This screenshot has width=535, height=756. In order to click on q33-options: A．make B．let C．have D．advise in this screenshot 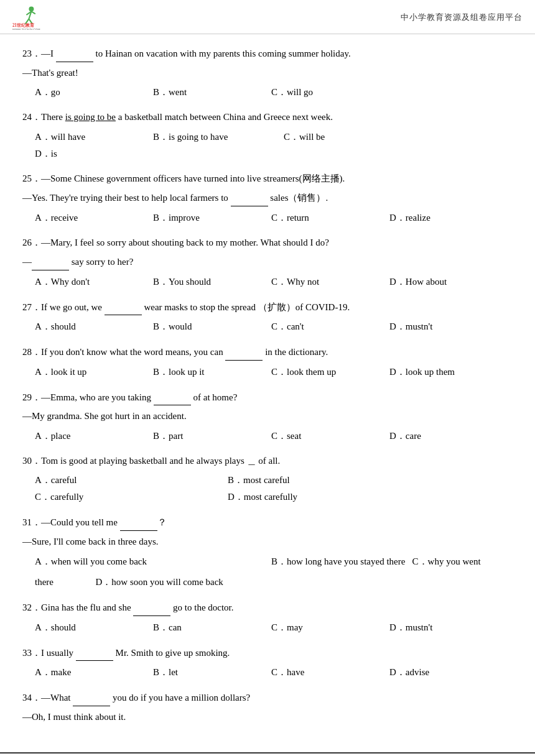, I will do `click(274, 673)`.